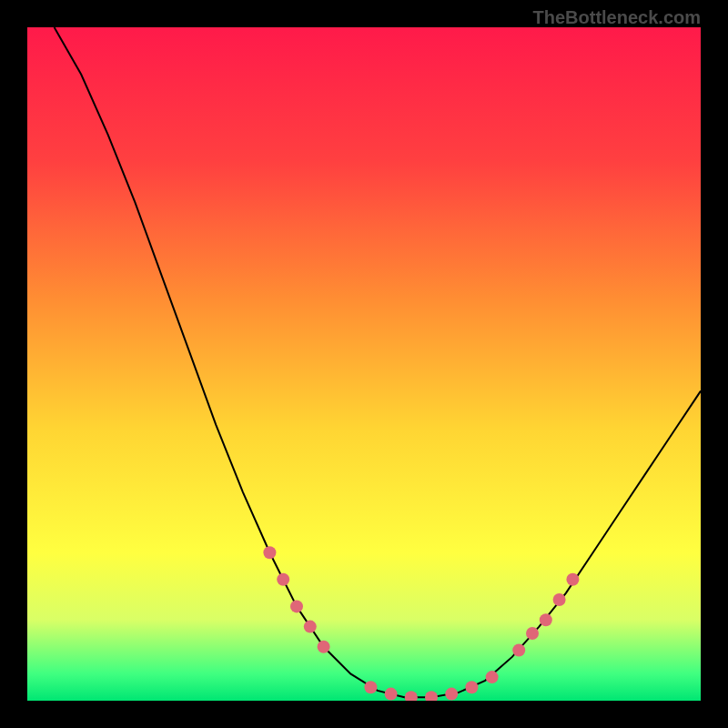  What do you see at coordinates (617, 18) in the screenshot?
I see `watermark-text: TheBottleneck.com` at bounding box center [617, 18].